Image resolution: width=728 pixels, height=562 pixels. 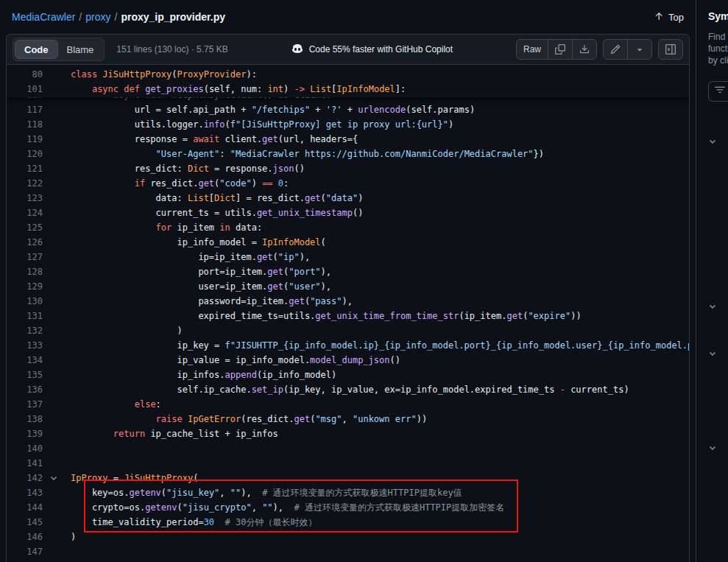 What do you see at coordinates (25, 507) in the screenshot?
I see `line-number: 144` at bounding box center [25, 507].